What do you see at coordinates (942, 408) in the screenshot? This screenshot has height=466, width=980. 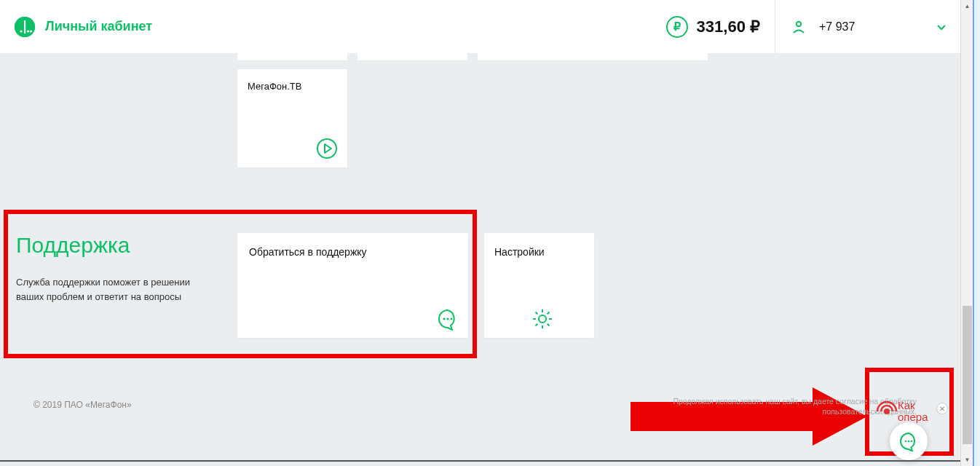 I see `close-icon: ✕` at bounding box center [942, 408].